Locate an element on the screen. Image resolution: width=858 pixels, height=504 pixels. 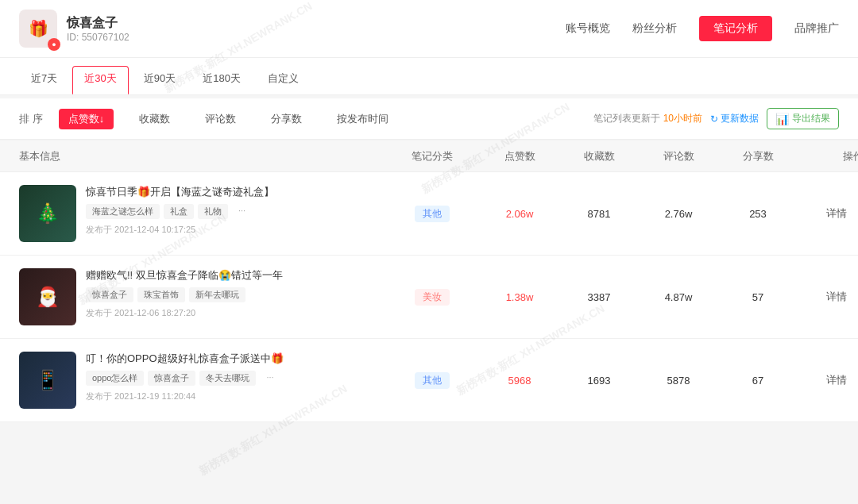
th-likes: 点赞数 is located at coordinates (520, 156).